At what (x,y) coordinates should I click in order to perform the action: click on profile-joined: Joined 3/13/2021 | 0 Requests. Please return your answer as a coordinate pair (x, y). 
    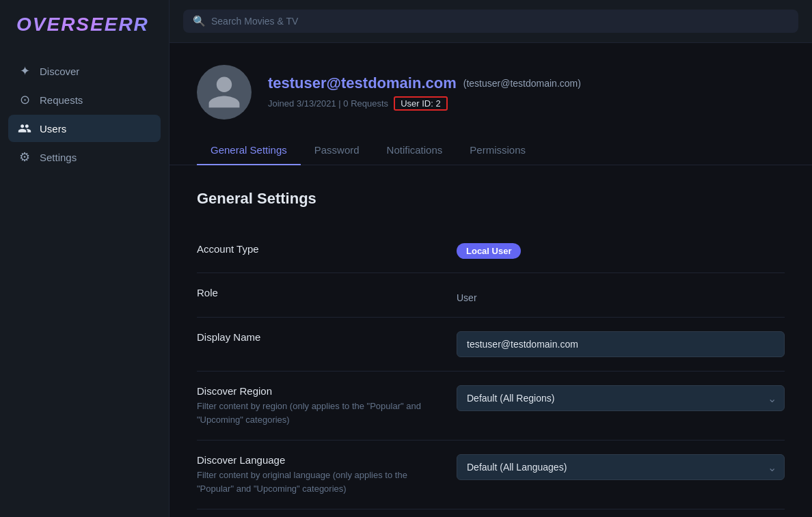
    Looking at the image, I should click on (328, 104).